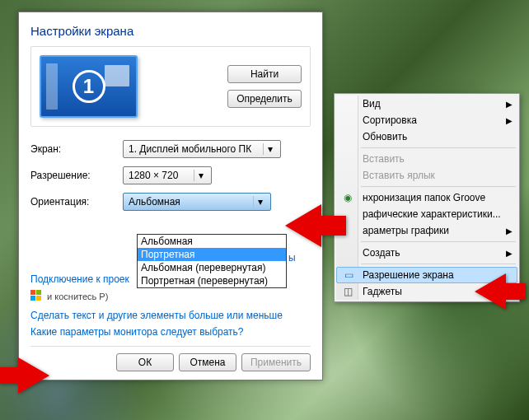 The image size is (529, 420). Describe the element at coordinates (202, 149) in the screenshot. I see `screen-select: 1. Дисплей мобильного ПК ▾` at that location.